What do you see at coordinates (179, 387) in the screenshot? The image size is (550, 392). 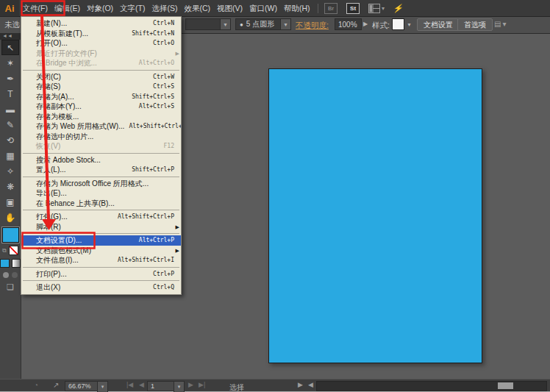 I see `artboard-dropdown-icon: ▾` at bounding box center [179, 387].